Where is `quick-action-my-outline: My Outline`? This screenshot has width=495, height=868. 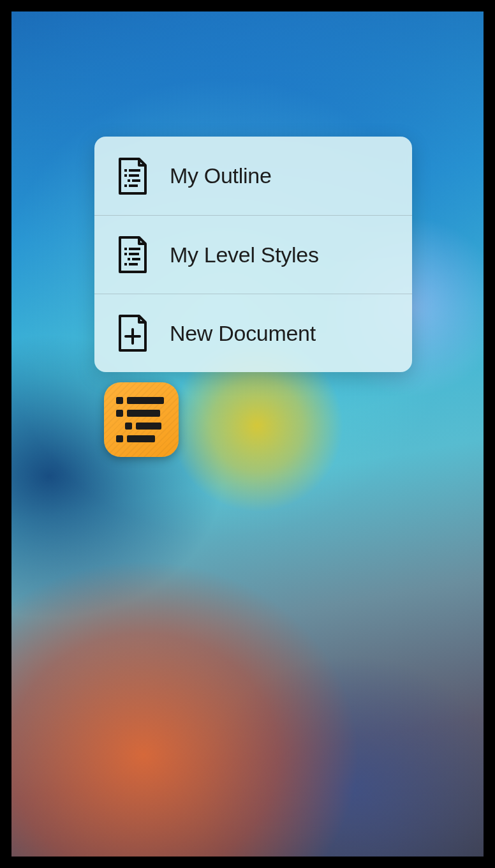
quick-action-my-outline: My Outline is located at coordinates (253, 176).